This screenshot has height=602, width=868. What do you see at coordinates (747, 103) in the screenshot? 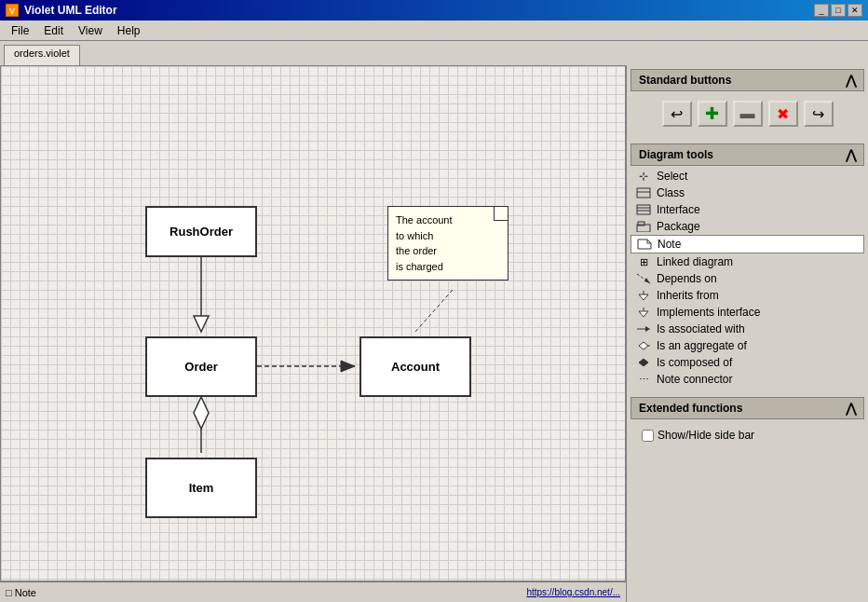
I see `standard-buttons-section: Standard buttons ⋀ ↩ ✚ ▬ ✖ ↪` at bounding box center [747, 103].